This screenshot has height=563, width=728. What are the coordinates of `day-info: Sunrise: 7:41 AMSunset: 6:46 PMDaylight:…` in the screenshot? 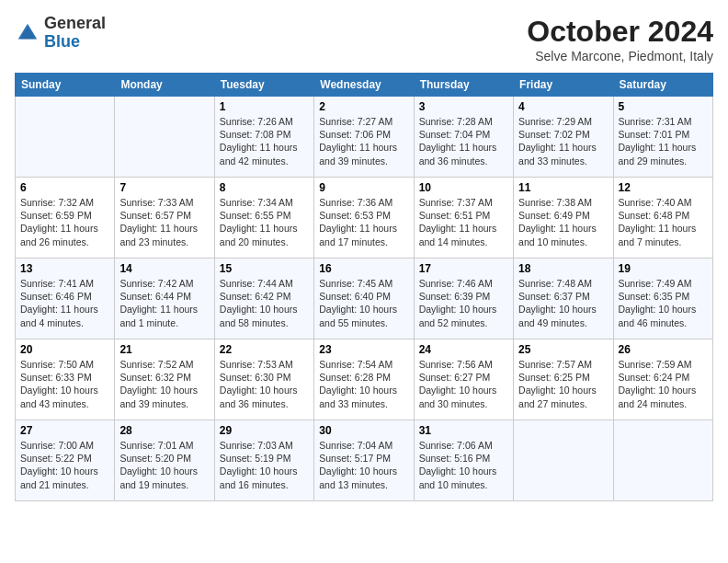 It's located at (64, 304).